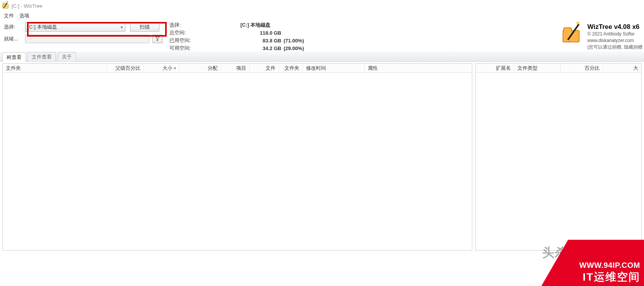 The width and height of the screenshot is (644, 286). Describe the element at coordinates (42, 57) in the screenshot. I see `tab-file-view: 文件查看` at that location.